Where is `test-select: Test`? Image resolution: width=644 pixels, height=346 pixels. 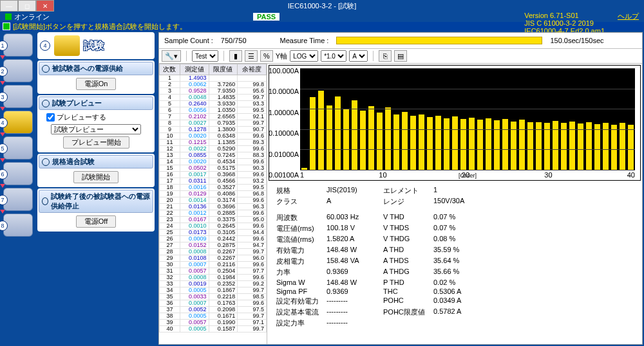
test-select: Test is located at coordinates (205, 56).